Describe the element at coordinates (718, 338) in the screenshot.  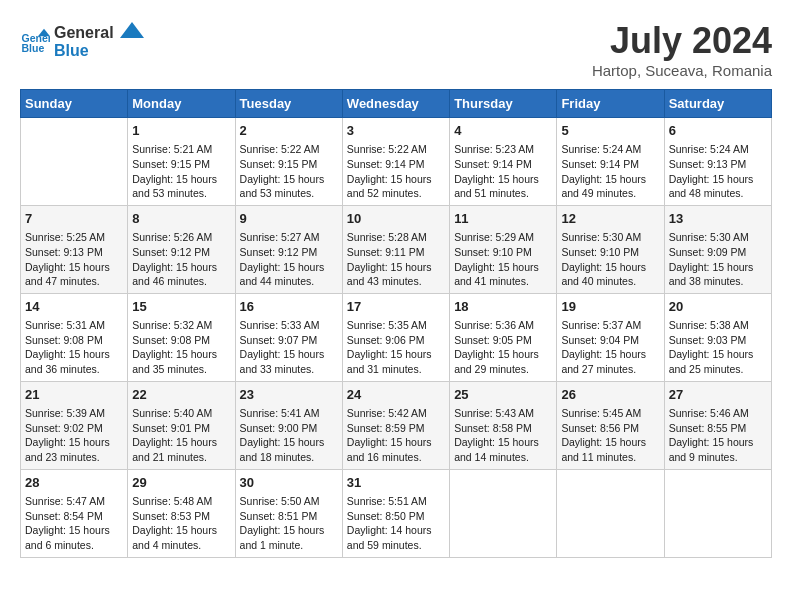
I see `cell-content: 20Sunrise: 5:38 AMSunset: 9:03 PMDayligh…` at that location.